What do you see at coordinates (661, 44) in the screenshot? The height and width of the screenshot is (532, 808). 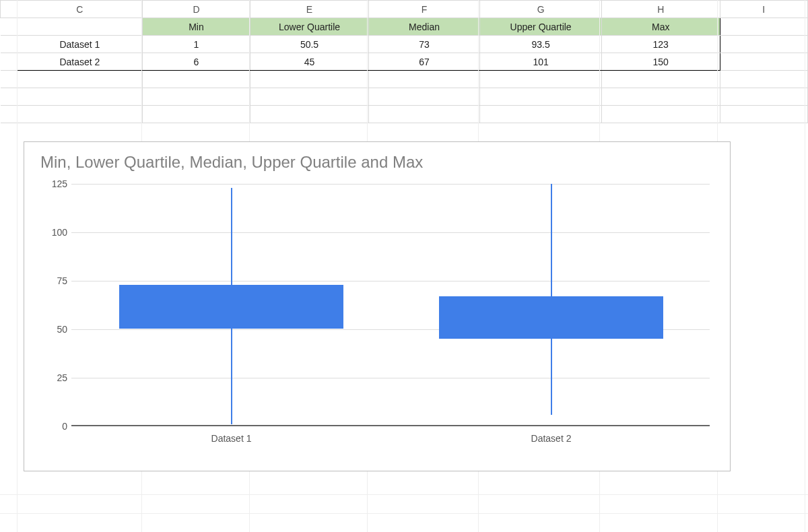 I see `cell-ds1-max: 123` at bounding box center [661, 44].